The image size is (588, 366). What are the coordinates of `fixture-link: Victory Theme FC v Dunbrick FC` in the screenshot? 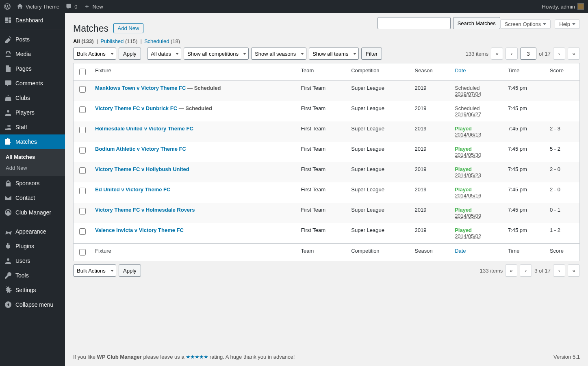 It's located at (136, 108).